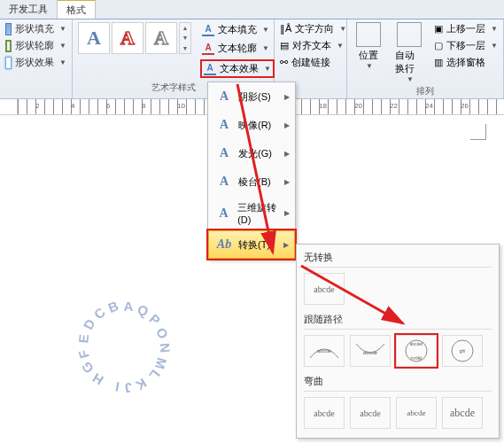  I want to click on create-link-button: ⚯创建链接, so click(310, 62).